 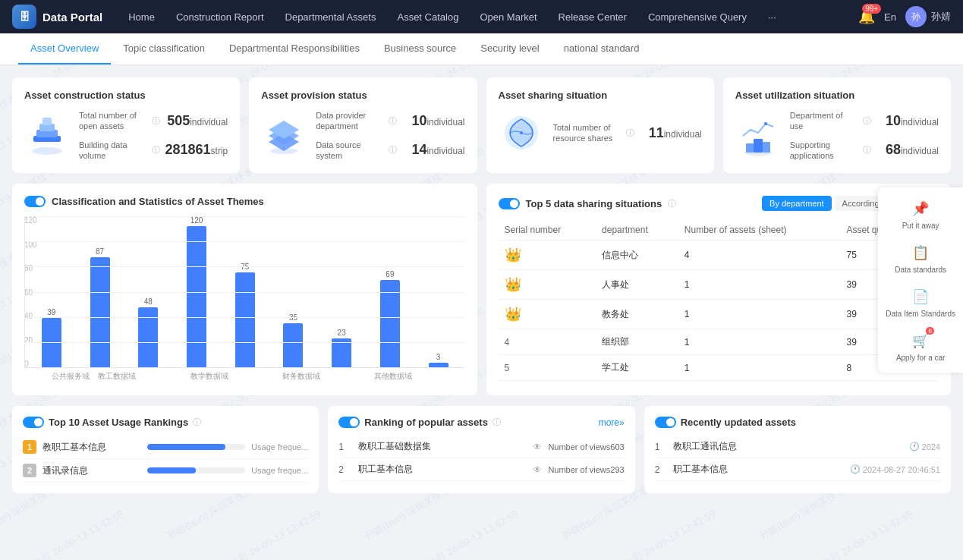 I want to click on bar-chart-title: Classification and Statistics of Asset T…, so click(x=158, y=202).